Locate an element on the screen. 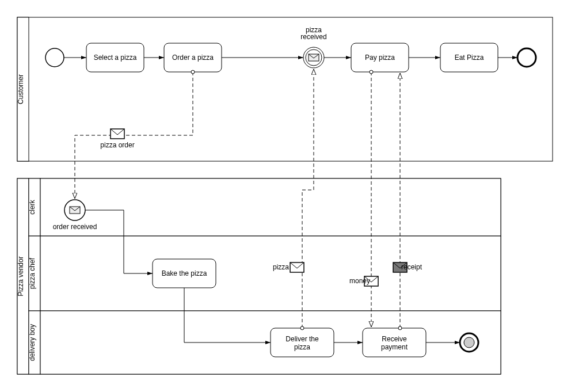 The height and width of the screenshot is (392, 571). task-order-pizza: Order a pizza is located at coordinates (193, 58).